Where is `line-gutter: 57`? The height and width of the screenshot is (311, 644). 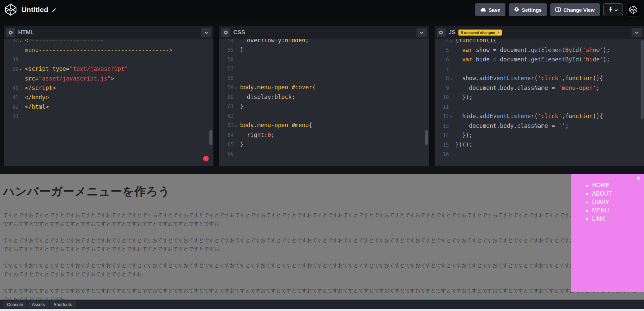 line-gutter: 57 is located at coordinates (229, 69).